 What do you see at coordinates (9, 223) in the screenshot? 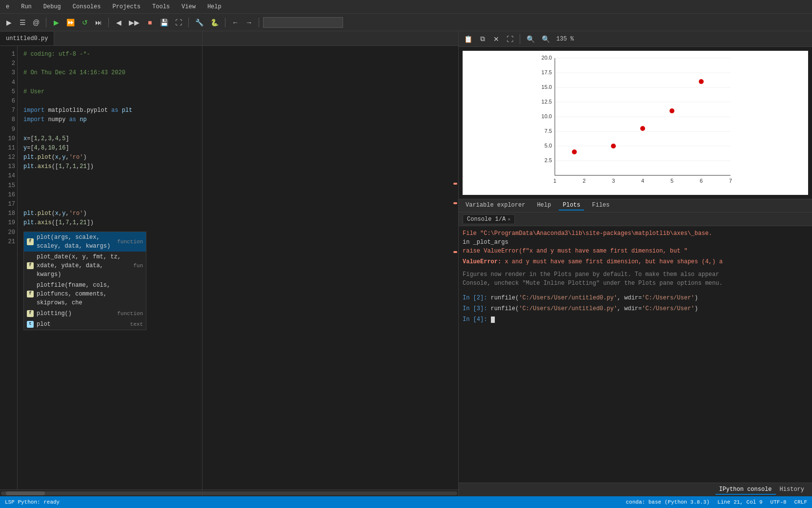
I see `line-num: 19` at bounding box center [9, 223].